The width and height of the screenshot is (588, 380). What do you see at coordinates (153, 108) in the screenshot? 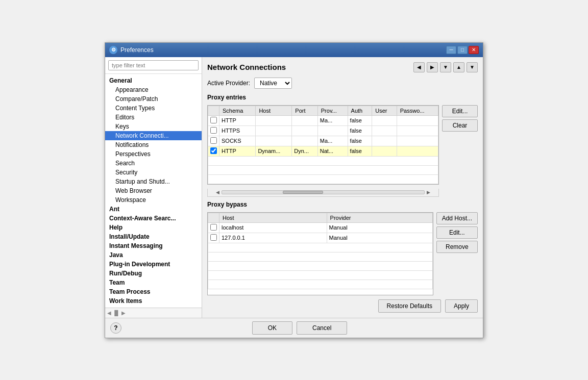
I see `sidebar-item-content-types: Content Types` at bounding box center [153, 108].